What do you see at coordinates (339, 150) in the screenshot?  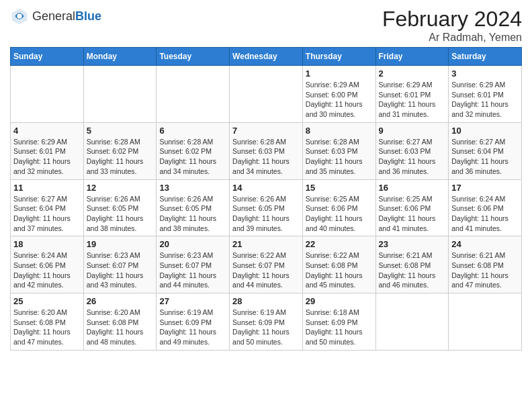 I see `calendar-cell: 8Sunrise: 6:28 AM Sunset: 6:03 PM Daylig…` at bounding box center [339, 150].